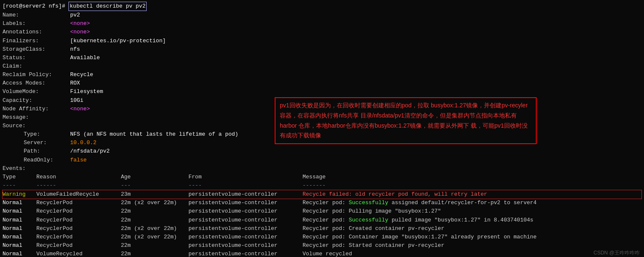 This screenshot has height=257, width=644. I want to click on value-path: /nfsdata/pv2, so click(90, 151).